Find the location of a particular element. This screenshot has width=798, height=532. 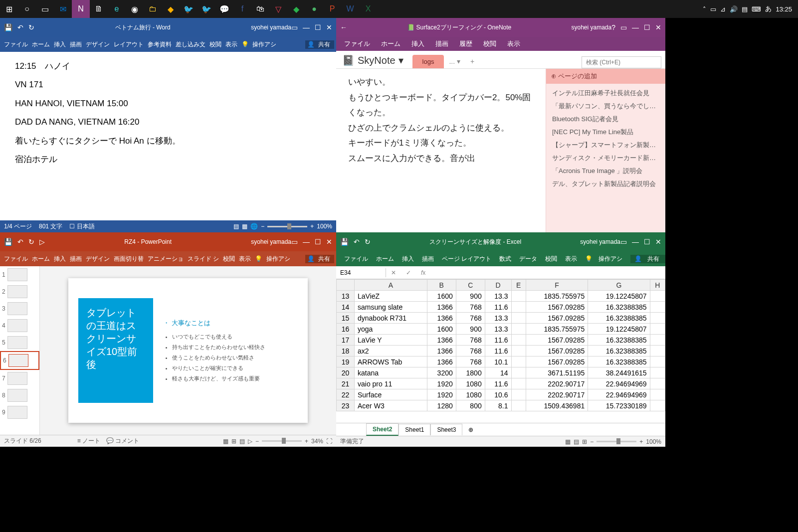

keyboard-icon: ⌨ is located at coordinates (756, 9).